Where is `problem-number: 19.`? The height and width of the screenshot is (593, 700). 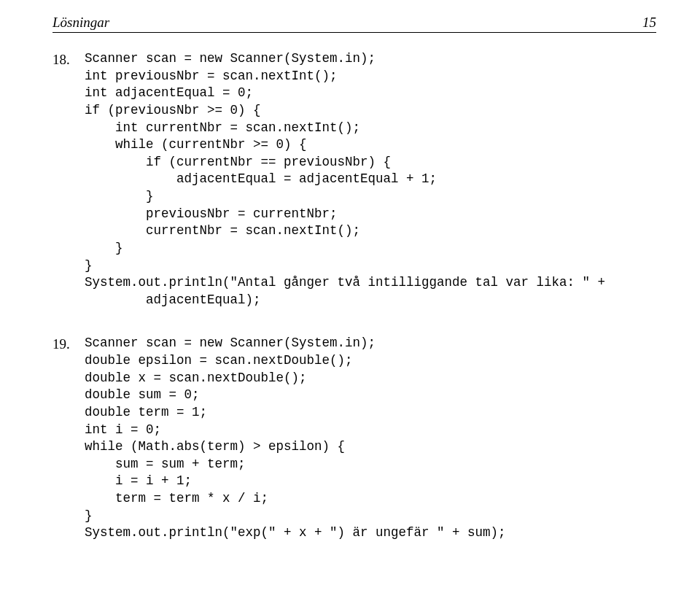 problem-number: 19. is located at coordinates (69, 344).